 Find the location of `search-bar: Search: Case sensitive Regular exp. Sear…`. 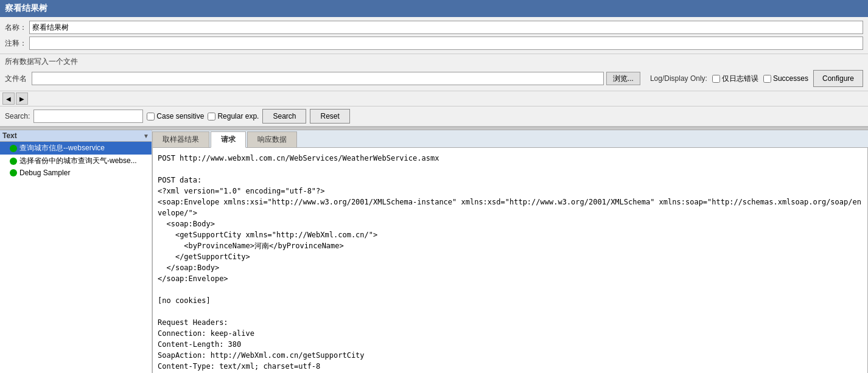

search-bar: Search: Case sensitive Regular exp. Sear… is located at coordinates (434, 117).